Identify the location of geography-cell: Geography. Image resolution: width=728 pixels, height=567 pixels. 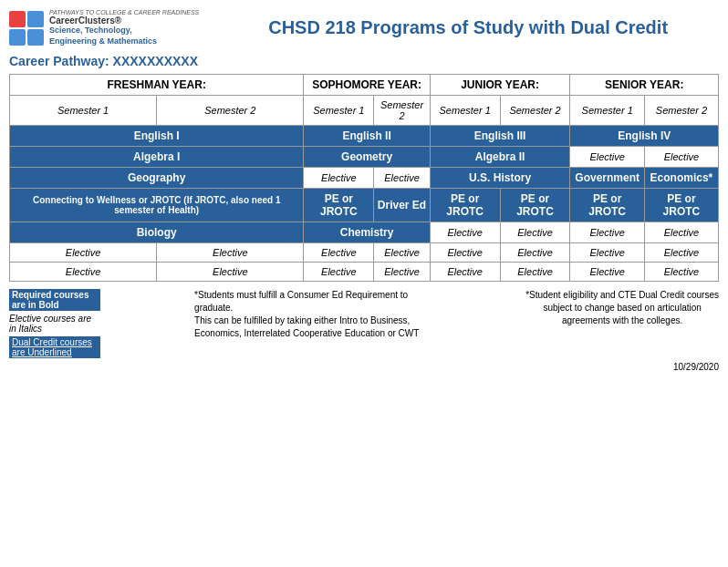
(157, 179).